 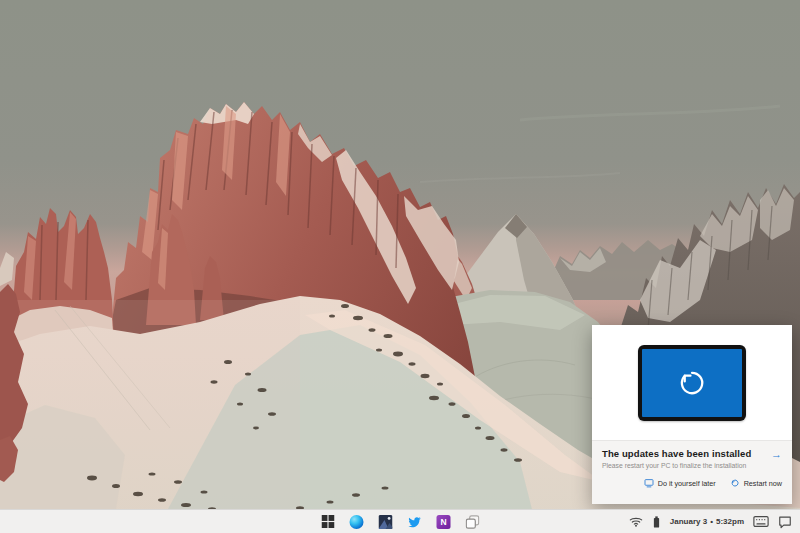 I want to click on monitor-icon, so click(x=649, y=483).